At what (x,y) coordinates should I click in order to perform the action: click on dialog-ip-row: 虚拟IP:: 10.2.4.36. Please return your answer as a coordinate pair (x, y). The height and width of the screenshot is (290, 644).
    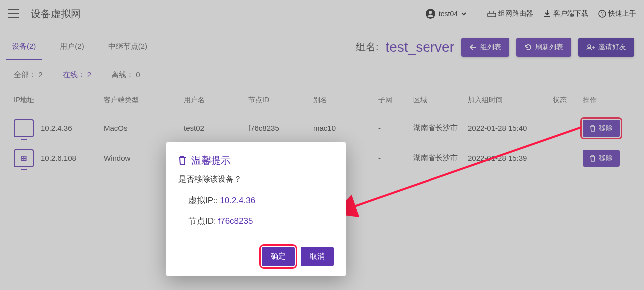
    Looking at the image, I should click on (261, 201).